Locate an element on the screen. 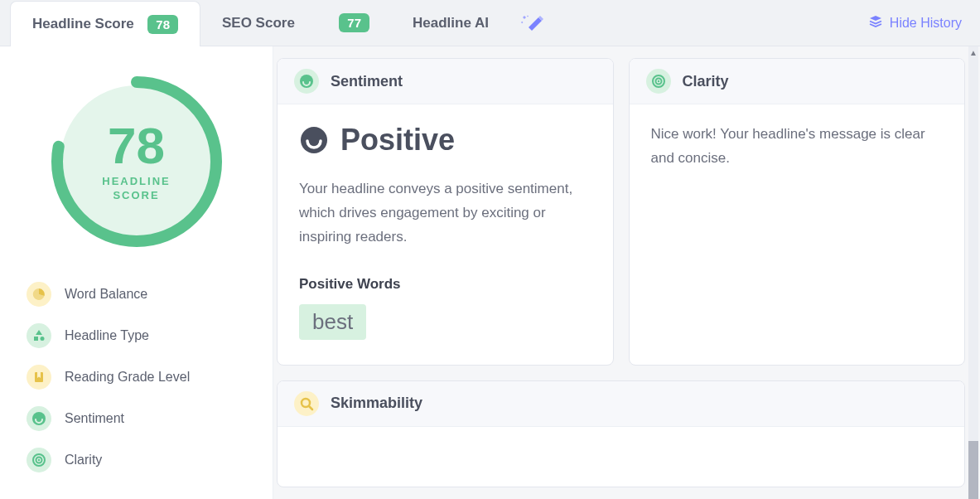 Image resolution: width=980 pixels, height=499 pixels. score-label: HEADLINE SCORE is located at coordinates (136, 189).